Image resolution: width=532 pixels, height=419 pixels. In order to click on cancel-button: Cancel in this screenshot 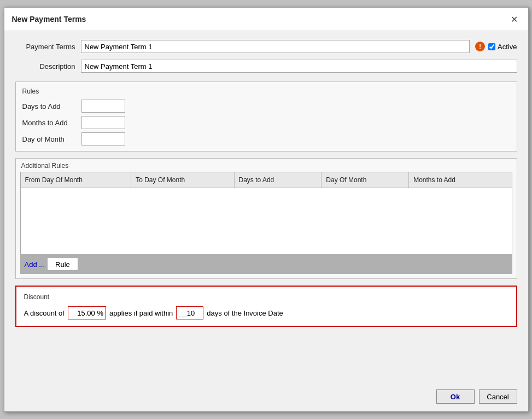, I will do `click(498, 397)`.